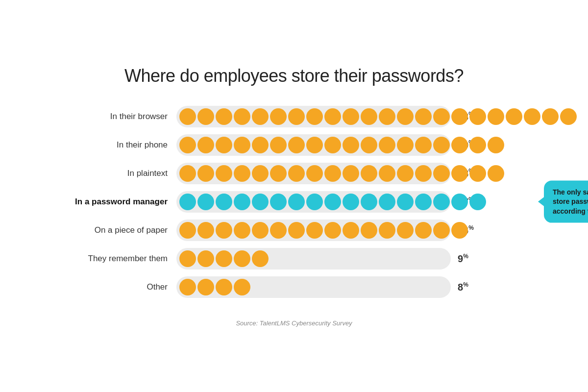 This screenshot has height=392, width=588. Describe the element at coordinates (314, 259) in the screenshot. I see `bar-track-remember` at that location.